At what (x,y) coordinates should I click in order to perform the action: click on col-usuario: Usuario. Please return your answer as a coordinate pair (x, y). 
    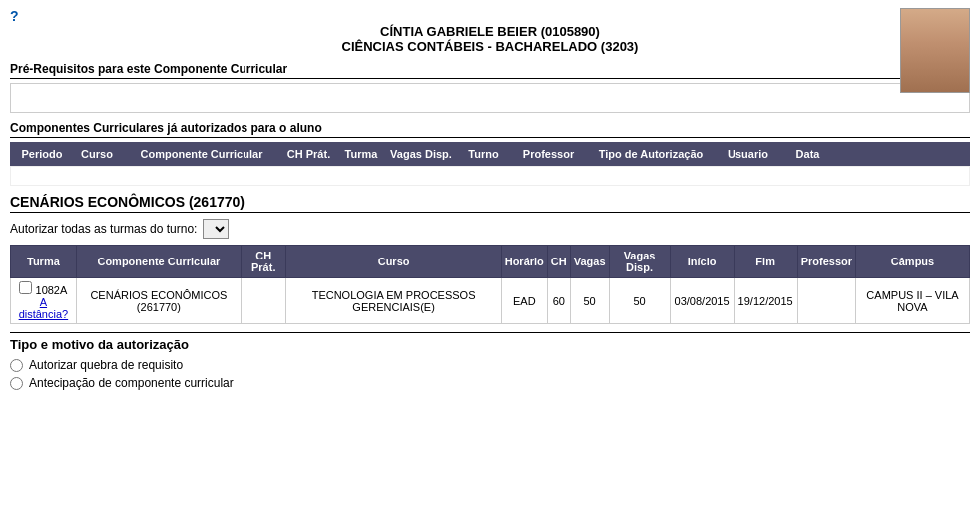
    Looking at the image, I should click on (748, 154).